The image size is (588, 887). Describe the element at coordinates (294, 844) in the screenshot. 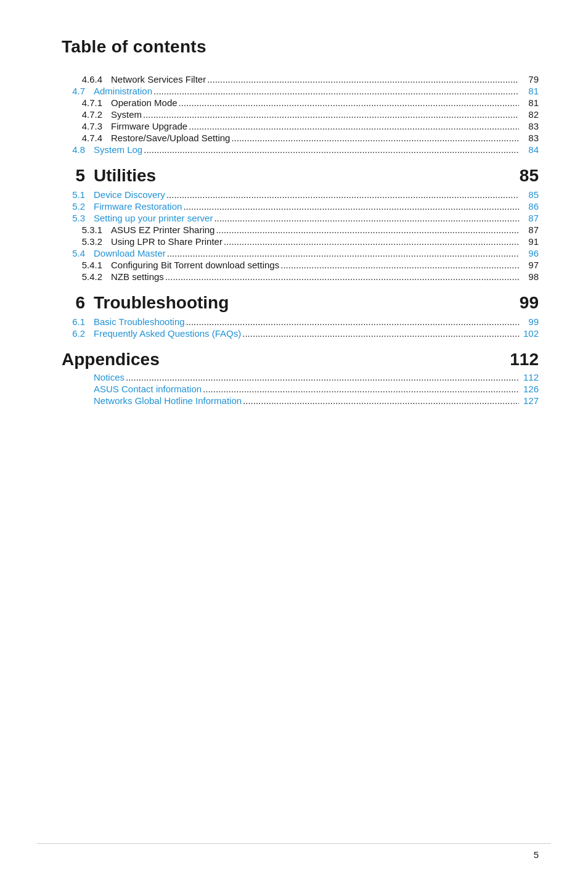

I see `footer-line` at that location.